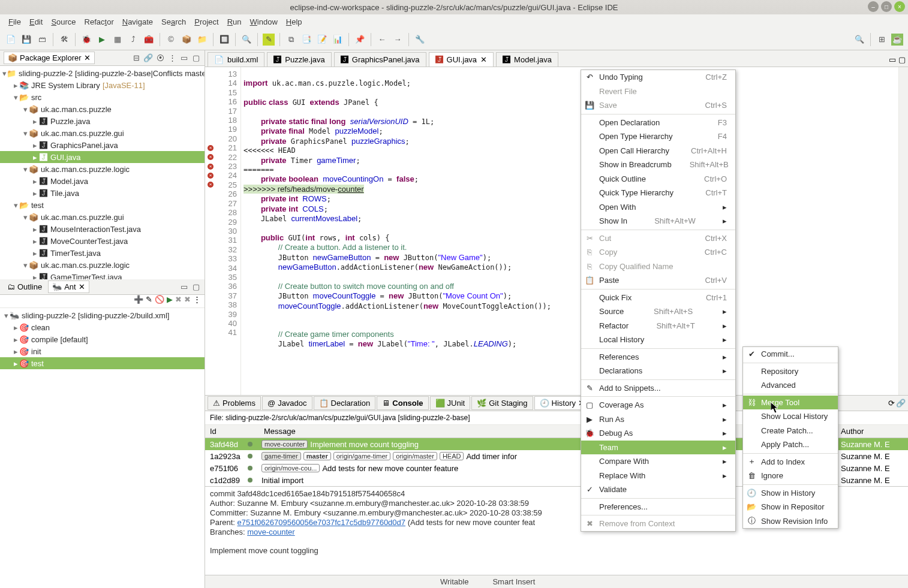 This screenshot has height=588, width=908. I want to click on editor-tab-gui: 🅹GUI.java ✕, so click(462, 59).